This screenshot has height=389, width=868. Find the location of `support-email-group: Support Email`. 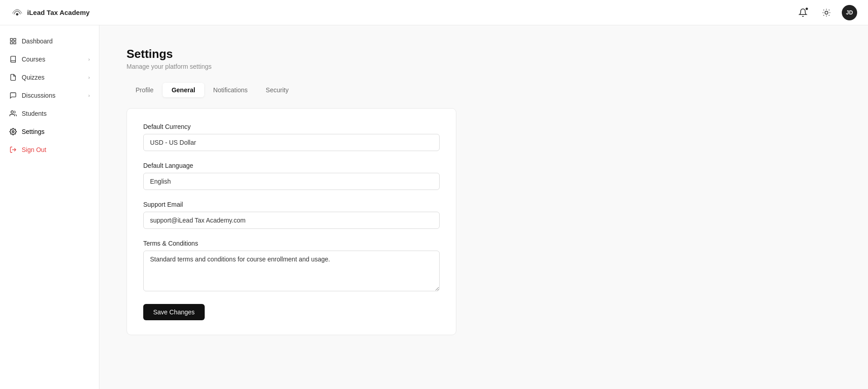

support-email-group: Support Email is located at coordinates (291, 215).